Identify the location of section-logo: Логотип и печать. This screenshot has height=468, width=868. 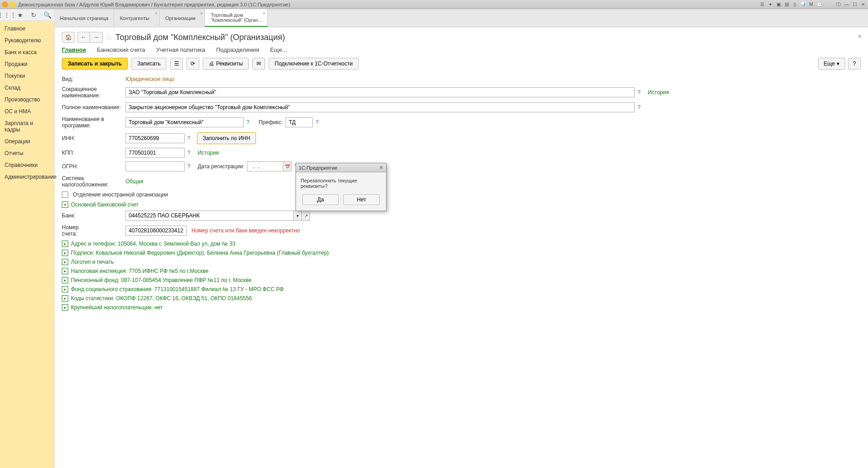
(92, 262).